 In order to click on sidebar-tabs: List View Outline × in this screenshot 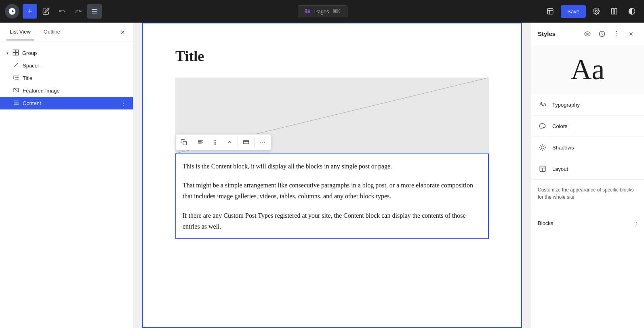, I will do `click(66, 32)`.